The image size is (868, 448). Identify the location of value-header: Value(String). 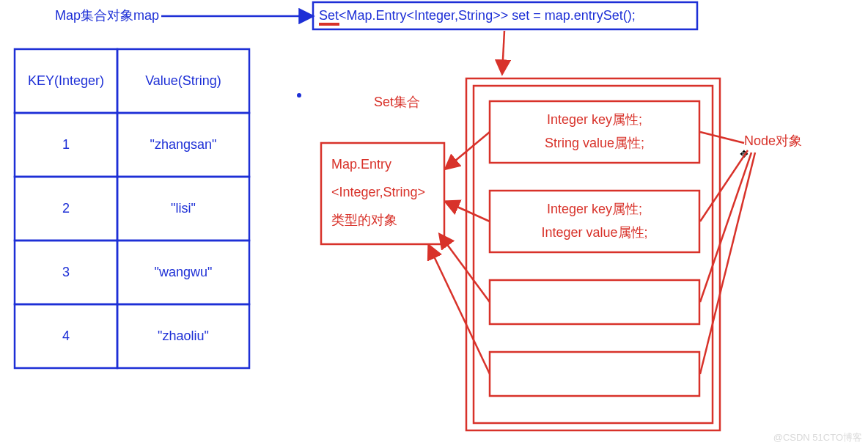
(183, 81).